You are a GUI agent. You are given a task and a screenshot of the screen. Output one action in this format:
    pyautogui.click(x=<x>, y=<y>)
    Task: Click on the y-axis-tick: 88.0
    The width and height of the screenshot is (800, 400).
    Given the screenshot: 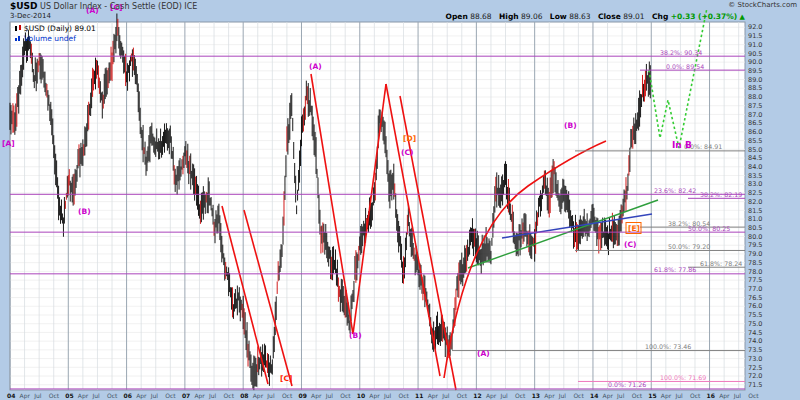 What is the action you would take?
    pyautogui.click(x=755, y=97)
    